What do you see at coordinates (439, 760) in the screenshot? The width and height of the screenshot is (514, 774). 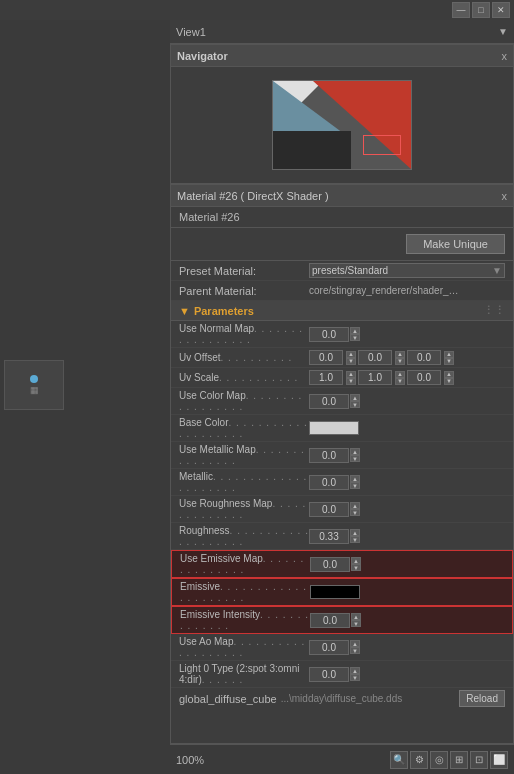 I see `circle-icon: ◎` at bounding box center [439, 760].